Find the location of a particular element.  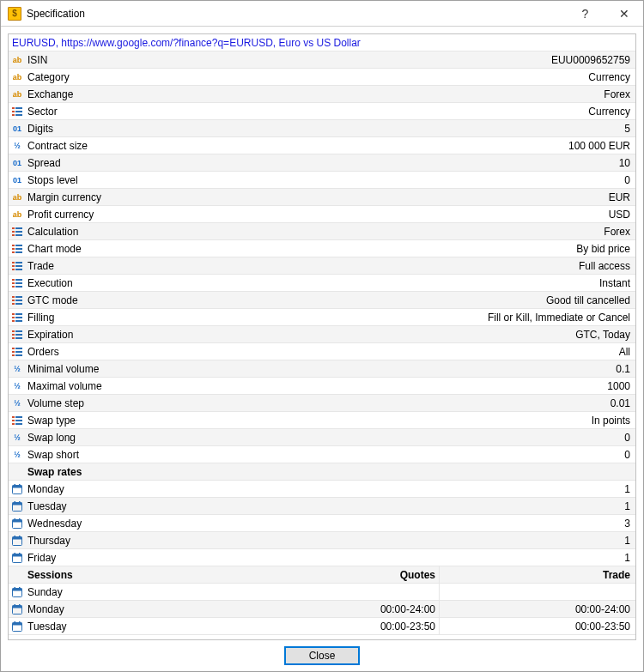

prop-label: Stops level is located at coordinates (143, 180).